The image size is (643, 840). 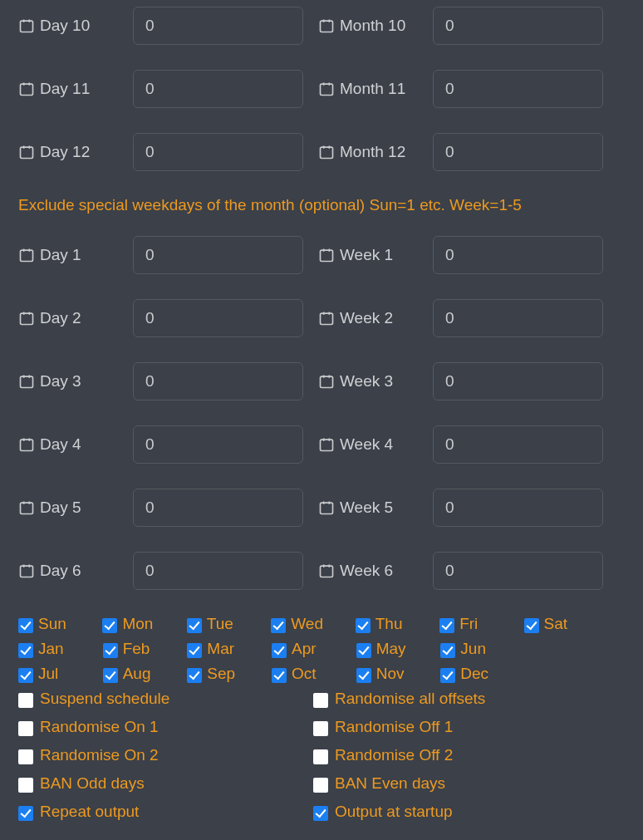 I want to click on checkbox-label: Mar, so click(x=221, y=649).